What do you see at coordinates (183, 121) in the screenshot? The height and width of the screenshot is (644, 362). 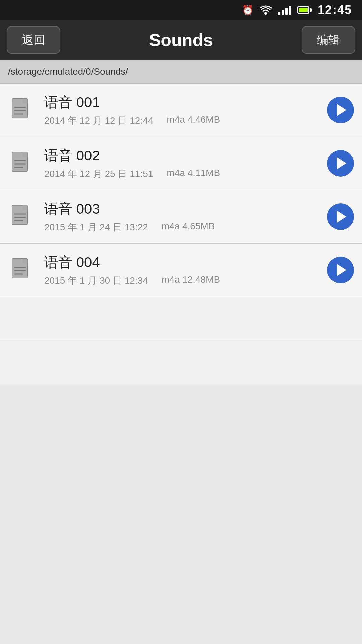 I see `file-meta: 2014 年 12 月 12 日 12:44m4a 4.46MB` at bounding box center [183, 121].